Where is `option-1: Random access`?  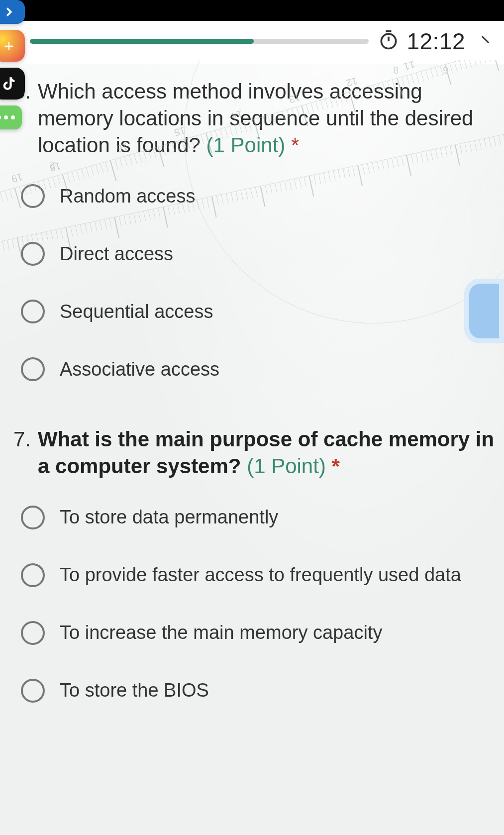
option-1: Random access is located at coordinates (252, 196).